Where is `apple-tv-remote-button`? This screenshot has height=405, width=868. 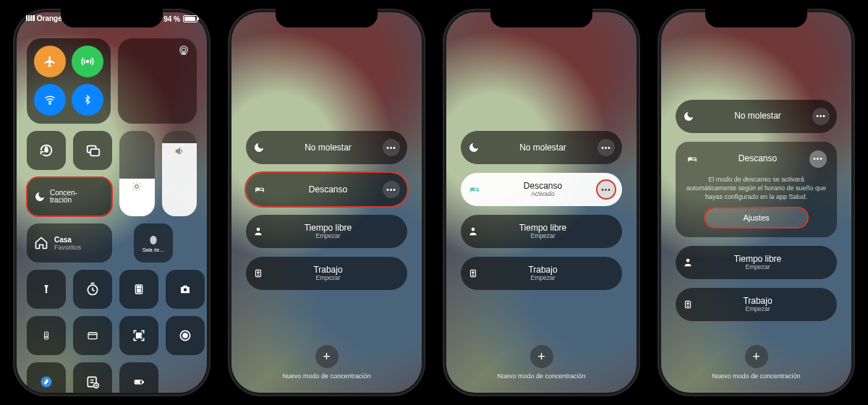
apple-tv-remote-button is located at coordinates (46, 336).